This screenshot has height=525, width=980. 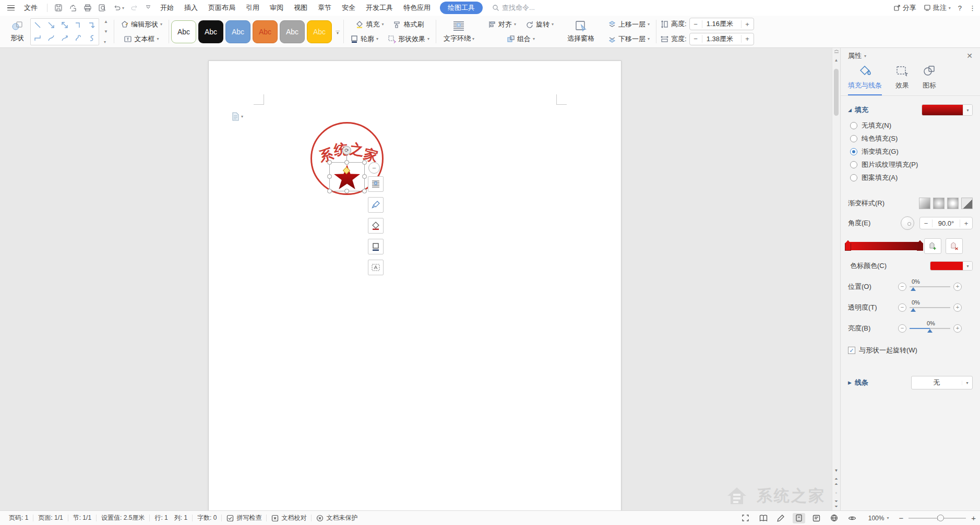 What do you see at coordinates (51, 39) in the screenshot?
I see `shape-curve-icon` at bounding box center [51, 39].